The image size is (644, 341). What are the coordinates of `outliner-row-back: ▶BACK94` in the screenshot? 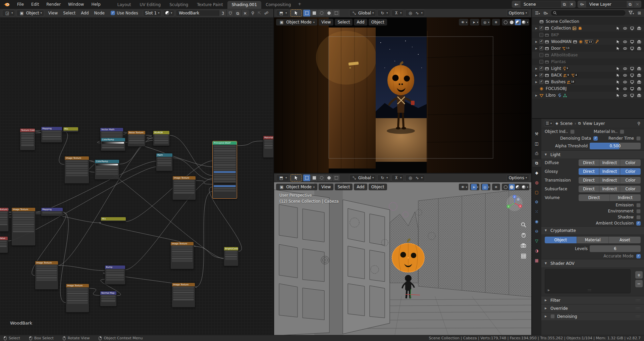 It's located at (588, 75).